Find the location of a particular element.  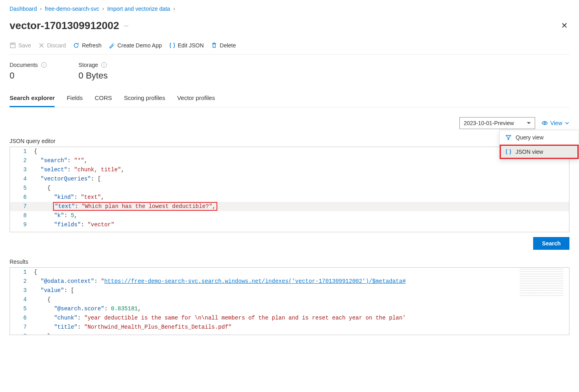

tab-fields: Fields is located at coordinates (75, 99).